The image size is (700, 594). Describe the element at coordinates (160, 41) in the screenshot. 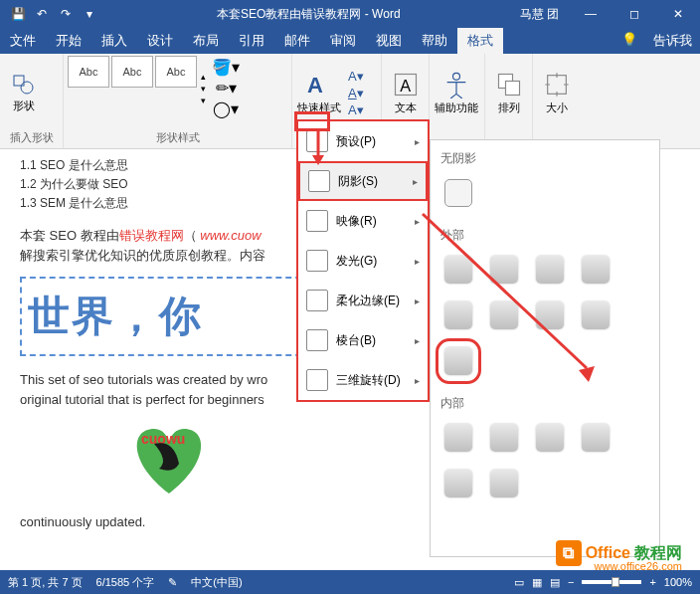

I see `tab-design: 设计` at that location.